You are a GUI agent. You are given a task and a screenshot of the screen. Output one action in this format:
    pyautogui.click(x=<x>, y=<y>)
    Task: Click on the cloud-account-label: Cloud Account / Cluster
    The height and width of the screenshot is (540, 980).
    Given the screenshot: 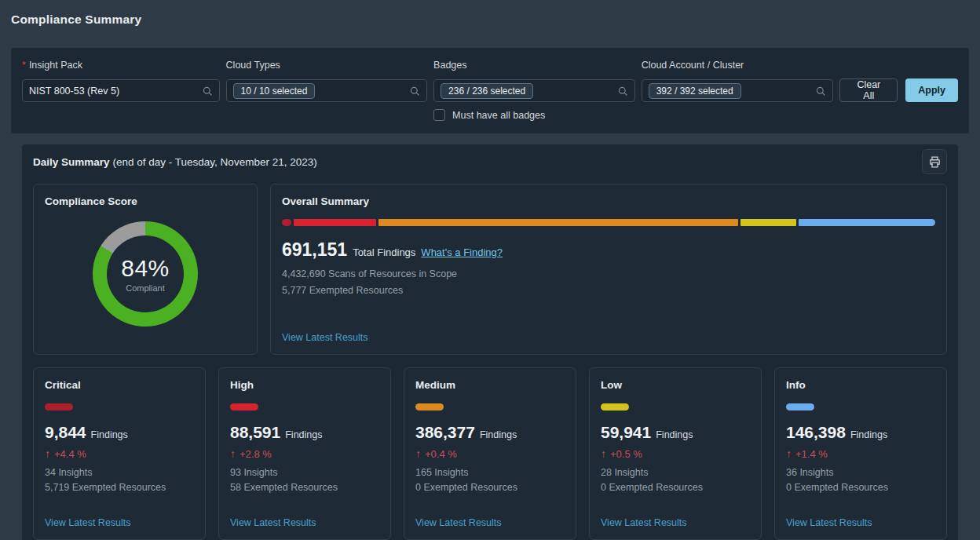 What is the action you would take?
    pyautogui.click(x=738, y=66)
    